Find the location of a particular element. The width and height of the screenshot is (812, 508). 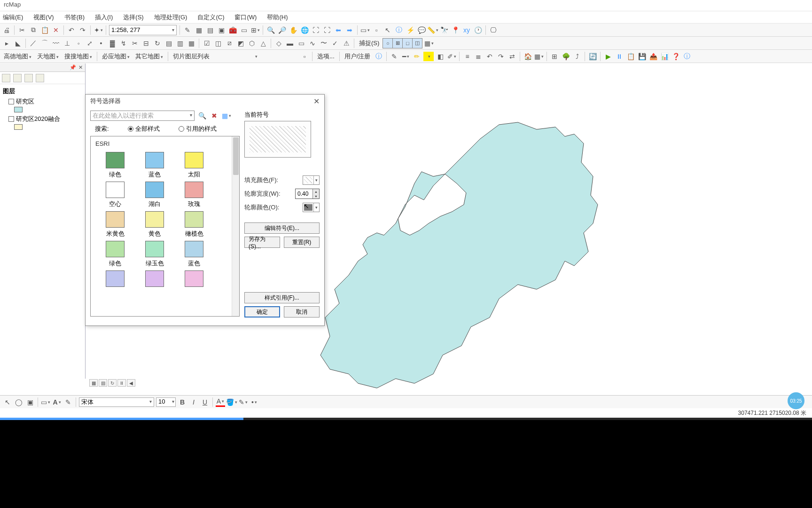

planarize-icon: △ is located at coordinates (263, 43).